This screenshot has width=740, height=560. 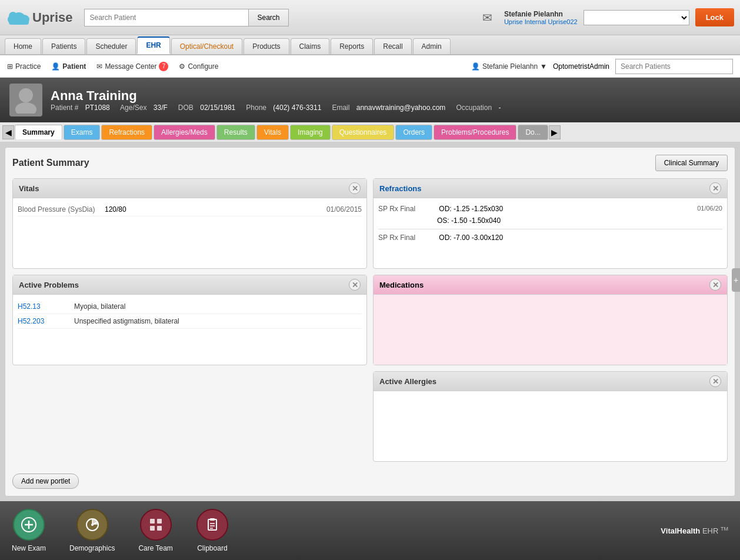 What do you see at coordinates (51, 163) in the screenshot?
I see `patient-summary-title: Patient Summary` at bounding box center [51, 163].